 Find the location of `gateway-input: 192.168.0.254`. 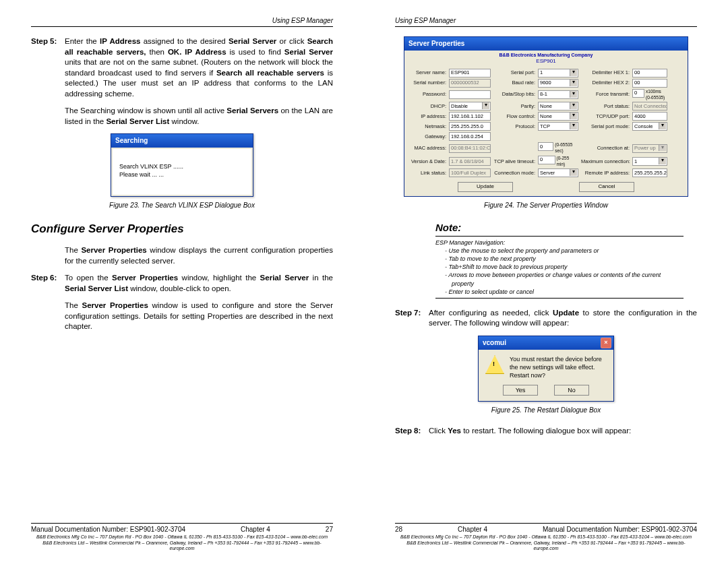

gateway-input: 192.168.0.254 is located at coordinates (470, 136).